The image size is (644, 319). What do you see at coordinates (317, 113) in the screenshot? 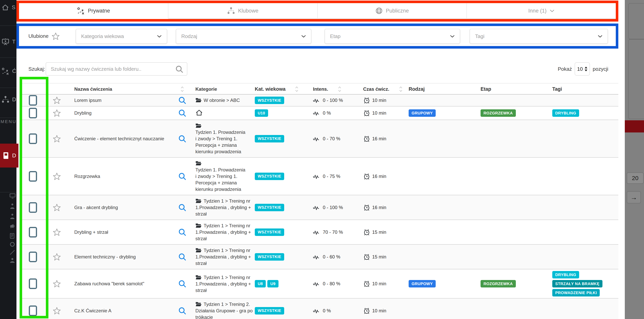
I see `intensity-icon` at bounding box center [317, 113].